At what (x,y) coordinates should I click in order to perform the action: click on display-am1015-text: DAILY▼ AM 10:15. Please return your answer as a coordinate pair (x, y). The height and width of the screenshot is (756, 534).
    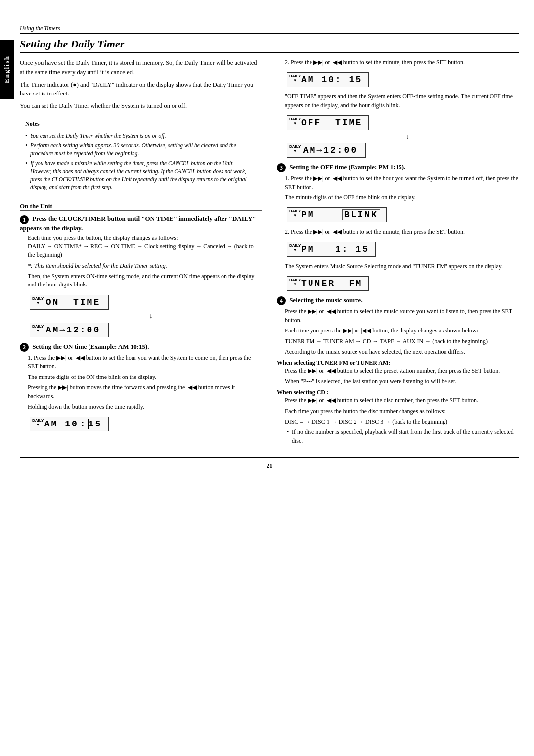
    Looking at the image, I should click on (69, 424).